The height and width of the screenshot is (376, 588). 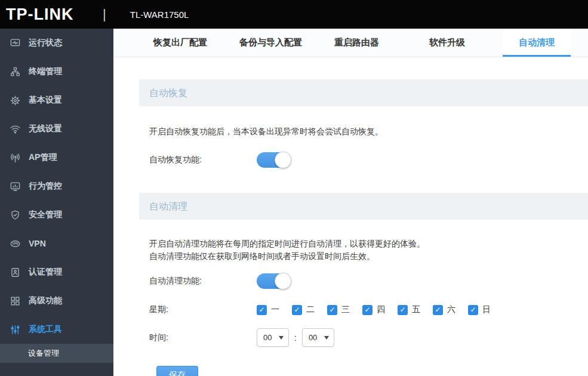 What do you see at coordinates (57, 272) in the screenshot?
I see `sidebar-item-auth-management: 认证管理` at bounding box center [57, 272].